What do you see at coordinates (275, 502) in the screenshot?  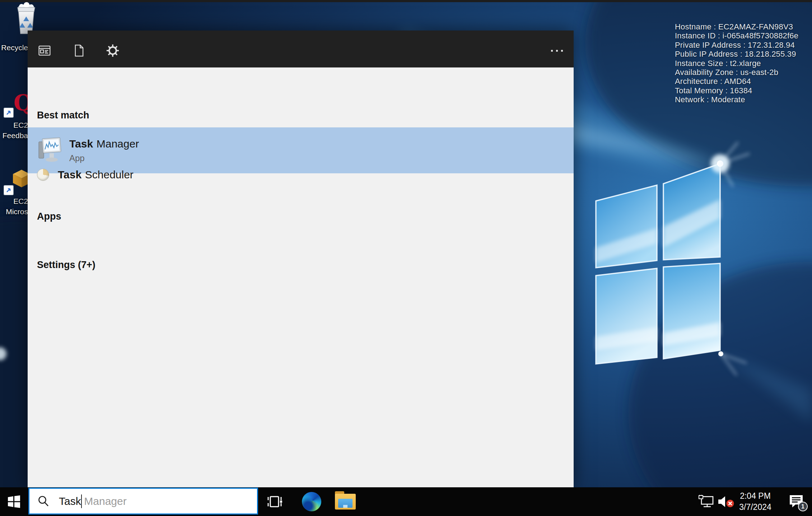 I see `task-view-icon` at bounding box center [275, 502].